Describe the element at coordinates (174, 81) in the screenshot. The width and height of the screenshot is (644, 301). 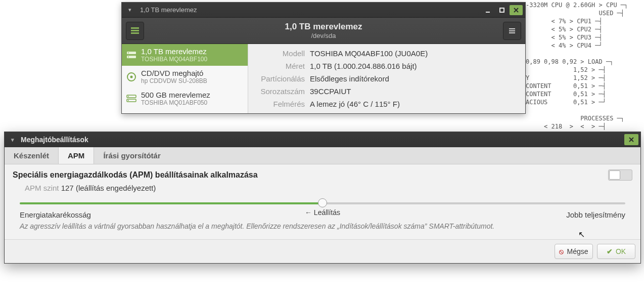
I see `sidebar-item-sublabel: hp CDDVDW SU-208BB` at that location.